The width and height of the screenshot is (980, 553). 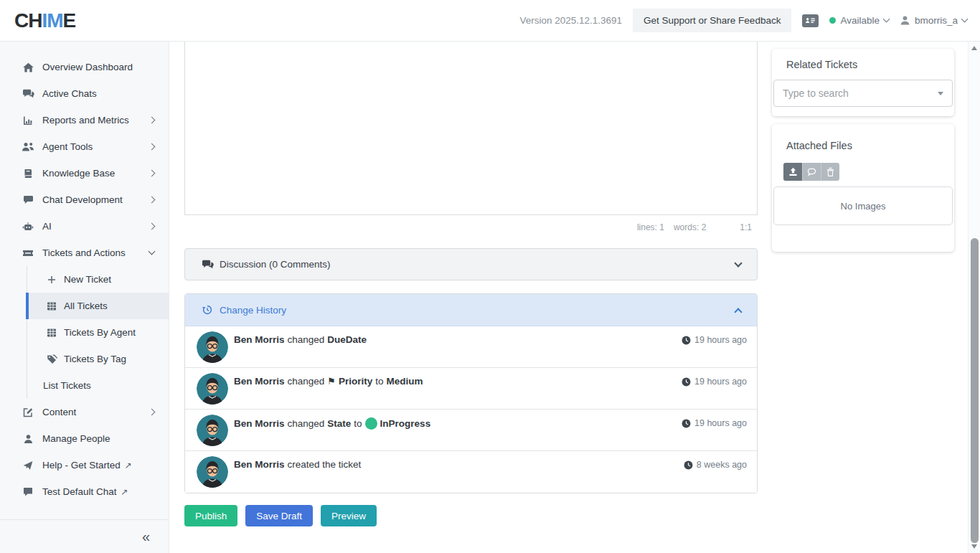 What do you see at coordinates (85, 252) in the screenshot?
I see `sidebar-item-tickets-and-actions: Tickets and Actions` at bounding box center [85, 252].